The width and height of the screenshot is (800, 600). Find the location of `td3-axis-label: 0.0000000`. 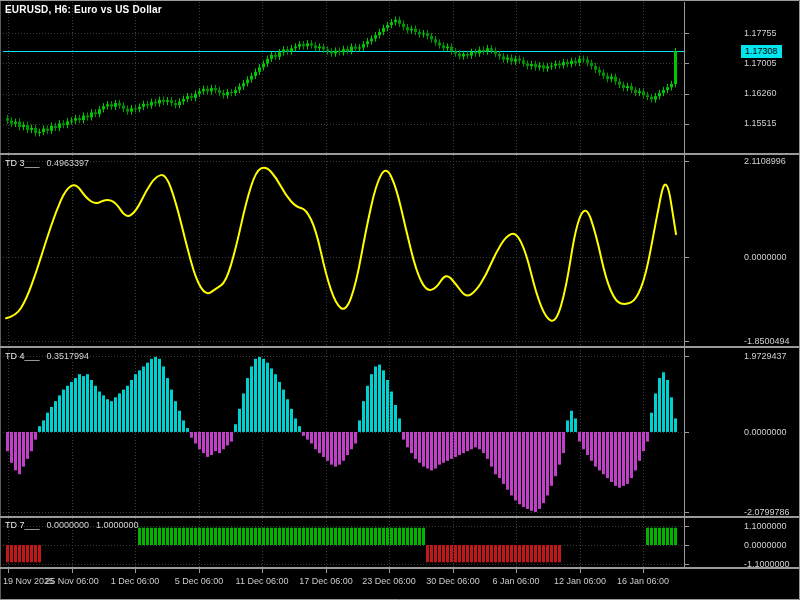

td3-axis-label: 0.0000000 is located at coordinates (766, 258).